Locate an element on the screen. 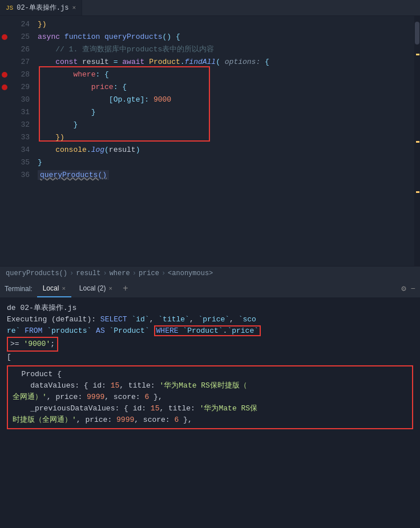 This screenshot has width=420, height=528. terminal-tab-local2-close: × is located at coordinates (111, 288).